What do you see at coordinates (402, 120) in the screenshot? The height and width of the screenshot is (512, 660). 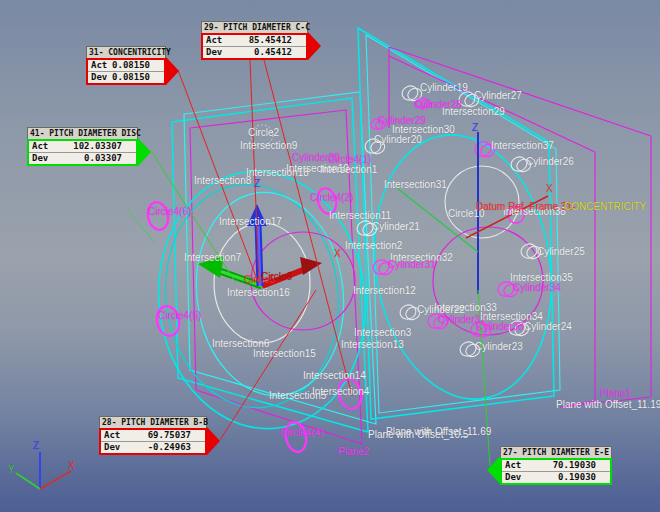 I see `view-label: Cylinder29` at bounding box center [402, 120].